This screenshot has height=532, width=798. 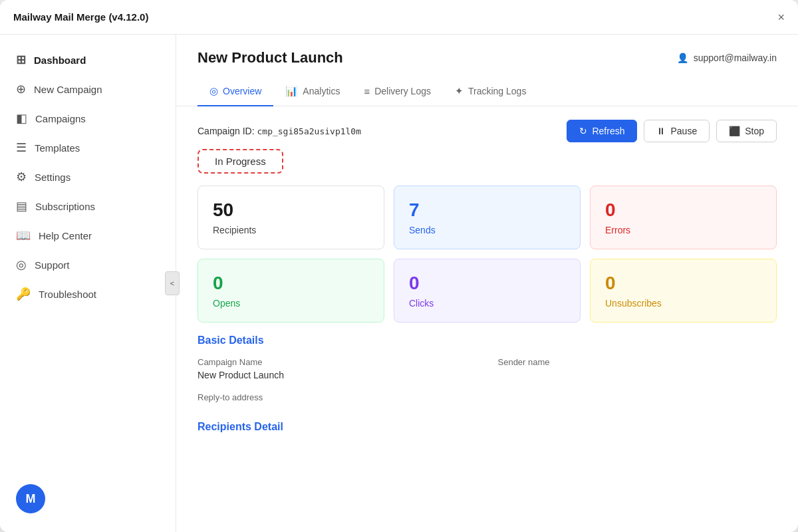 I want to click on stat-card-opens: 0 Opens, so click(x=291, y=291).